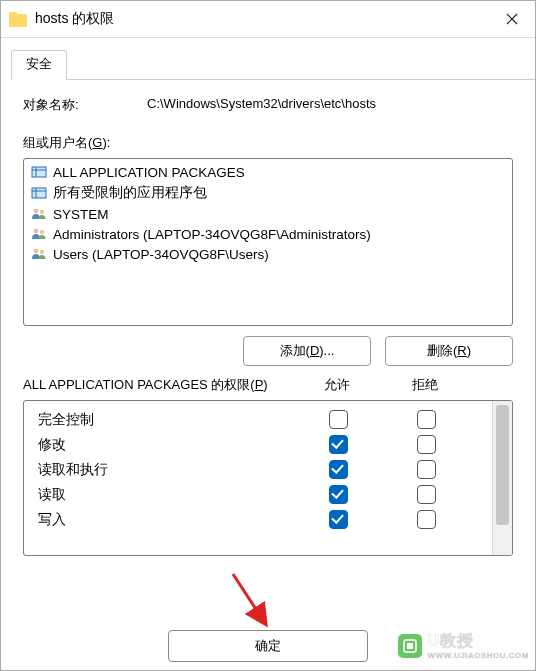  Describe the element at coordinates (268, 254) in the screenshot. I see `principal-item: Users (LAPTOP-34OVQG8F\Users)` at that location.